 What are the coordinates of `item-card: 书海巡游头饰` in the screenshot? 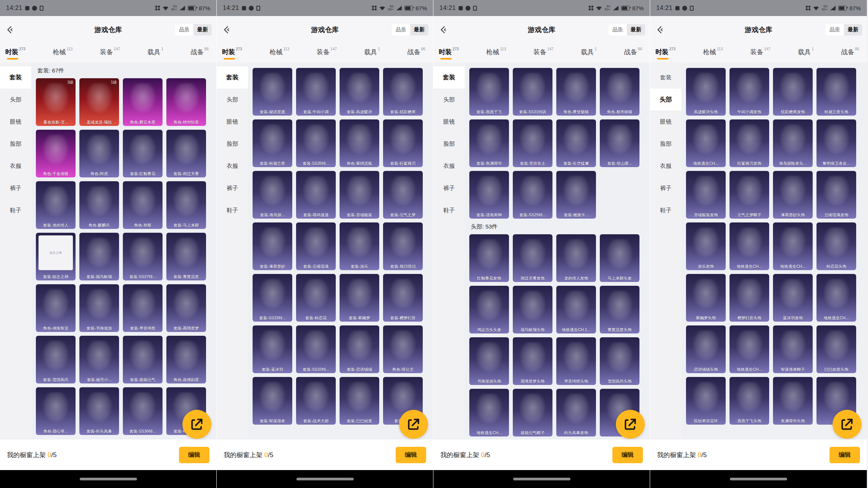 It's located at (489, 361).